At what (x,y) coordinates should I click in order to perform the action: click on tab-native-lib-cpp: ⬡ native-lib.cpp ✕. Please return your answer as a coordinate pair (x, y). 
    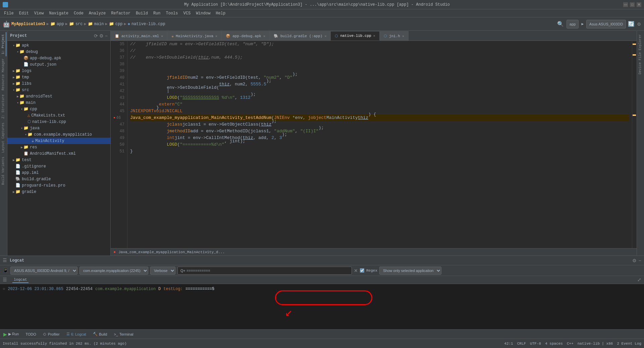
    Looking at the image, I should click on (355, 36).